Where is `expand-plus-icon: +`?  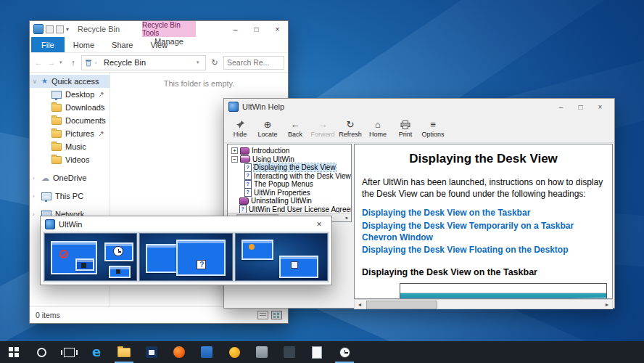
expand-plus-icon: + is located at coordinates (235, 151).